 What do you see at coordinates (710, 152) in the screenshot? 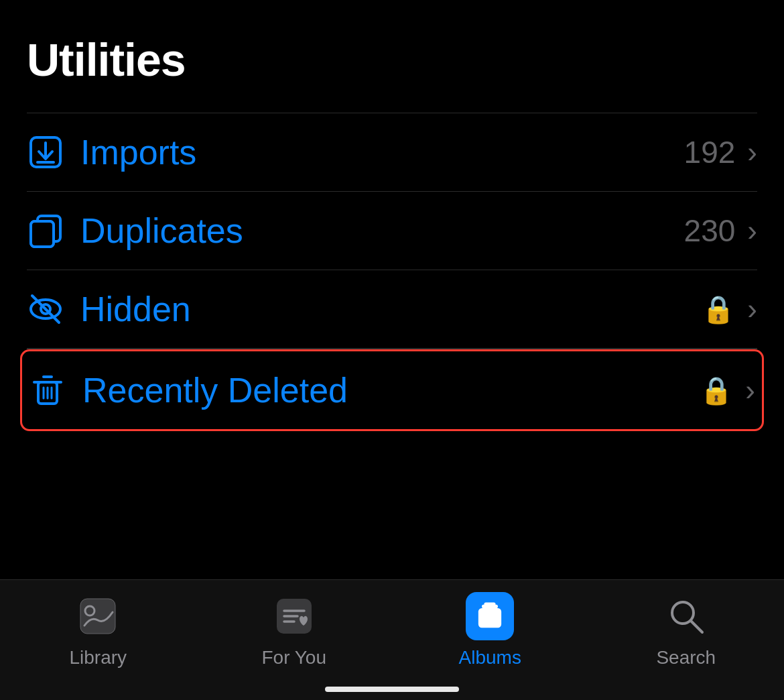
I see `imports-count: 192` at bounding box center [710, 152].